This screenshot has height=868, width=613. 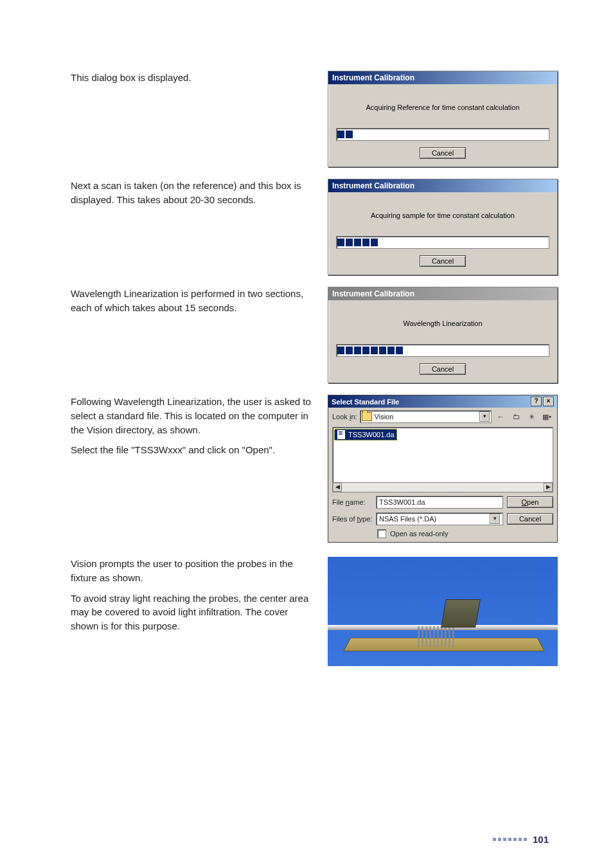 I want to click on dialog-calibration-1: Instrument Calibration Acquiring Referen…, so click(x=443, y=119).